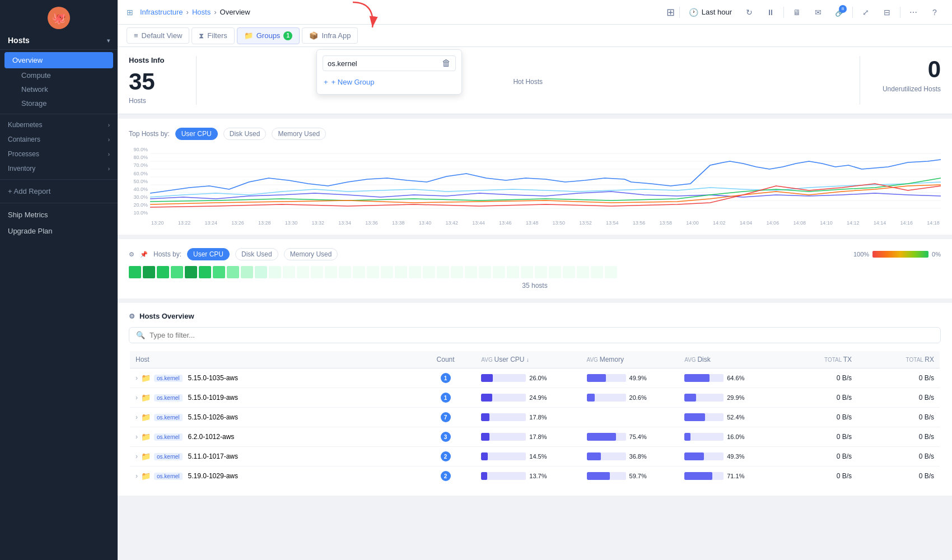 This screenshot has width=952, height=560. I want to click on col-memory: AVG Memory, so click(631, 360).